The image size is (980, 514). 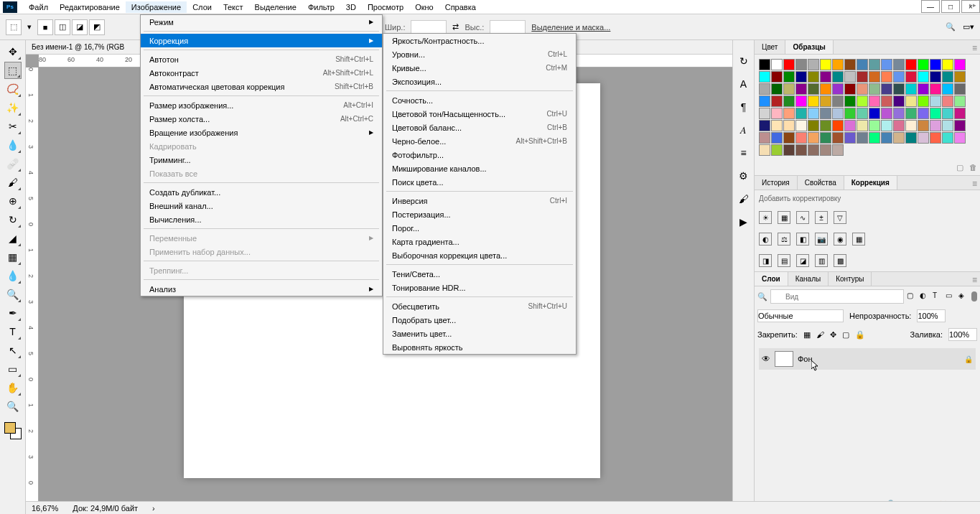 What do you see at coordinates (13, 294) in the screenshot?
I see `dodge-tool: 🔍` at bounding box center [13, 294].